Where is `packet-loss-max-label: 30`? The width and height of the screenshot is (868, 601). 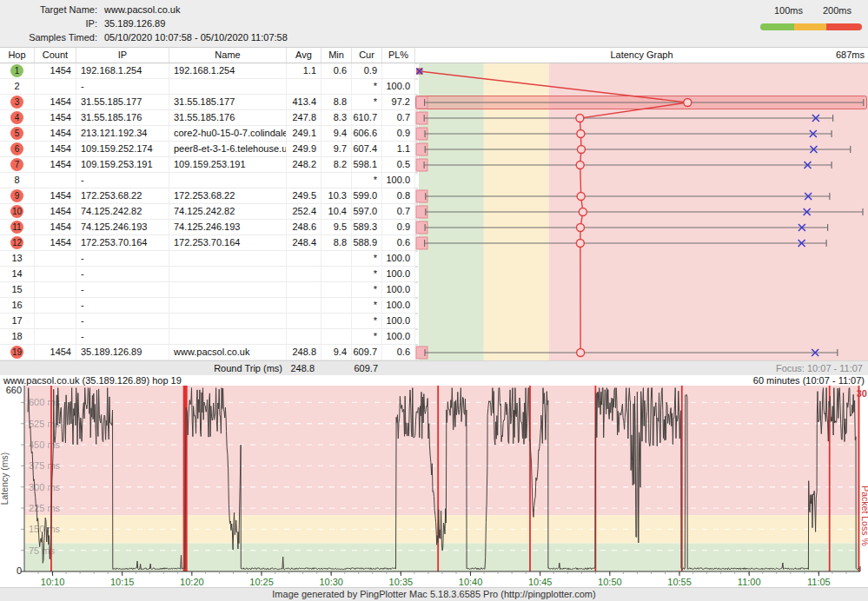
packet-loss-max-label: 30 is located at coordinates (862, 393).